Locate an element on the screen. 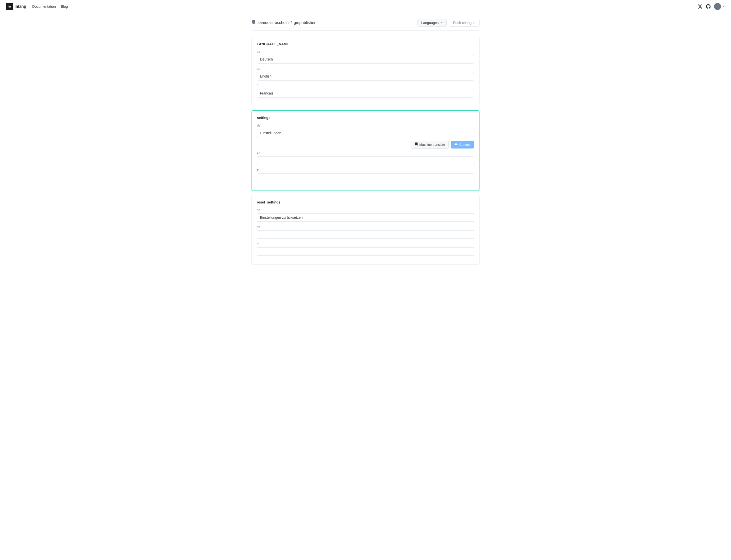  input-reset_settings-de is located at coordinates (365, 217).